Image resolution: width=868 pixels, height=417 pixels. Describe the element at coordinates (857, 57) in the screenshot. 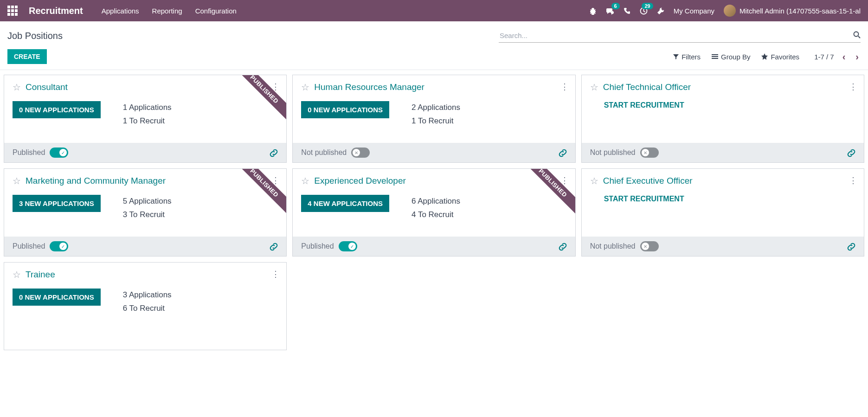

I see `pager-next: ›` at that location.